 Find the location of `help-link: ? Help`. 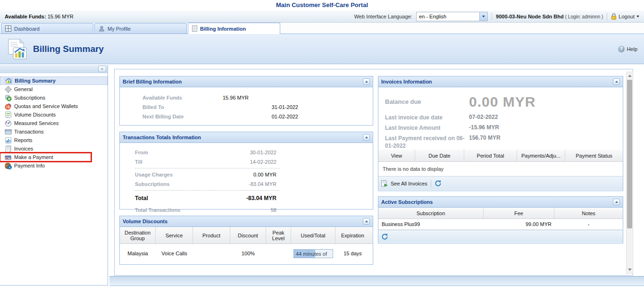

help-link: ? Help is located at coordinates (627, 49).